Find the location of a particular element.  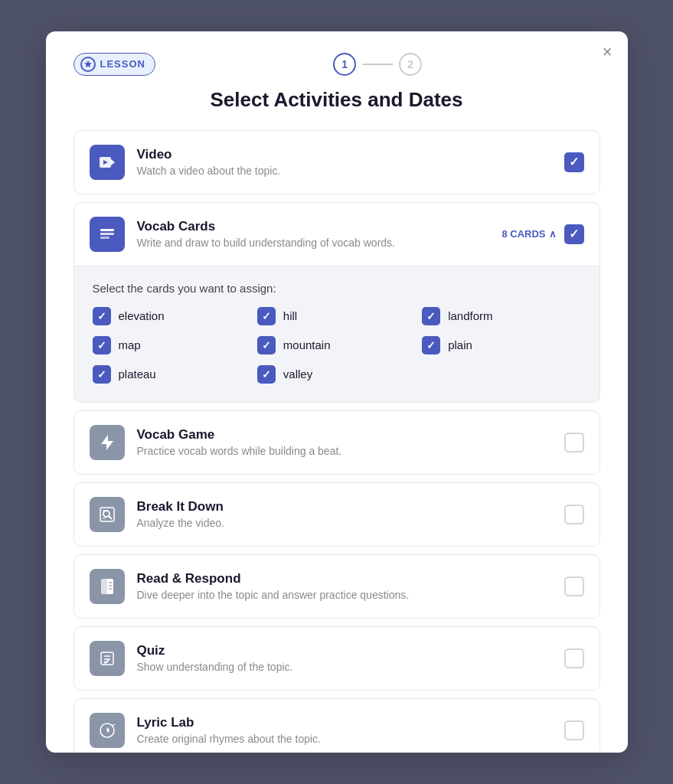

card-label-landform: landform is located at coordinates (470, 315).